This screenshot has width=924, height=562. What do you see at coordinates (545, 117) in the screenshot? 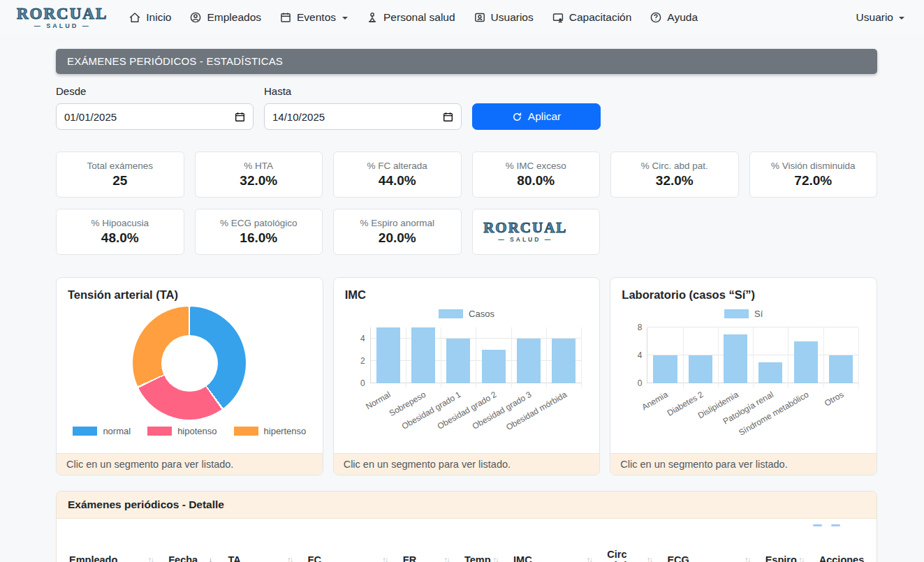
I see `apply-button-label: Aplicar` at bounding box center [545, 117].